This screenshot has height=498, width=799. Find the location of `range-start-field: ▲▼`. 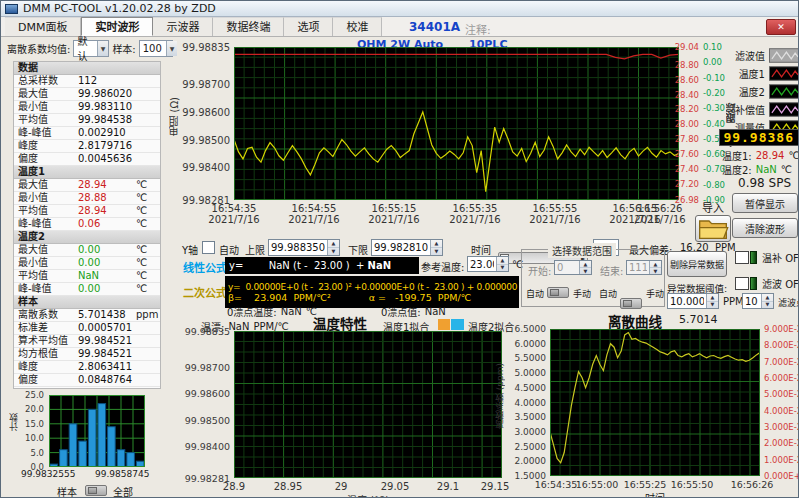

range-start-field: ▲▼ is located at coordinates (573, 268).